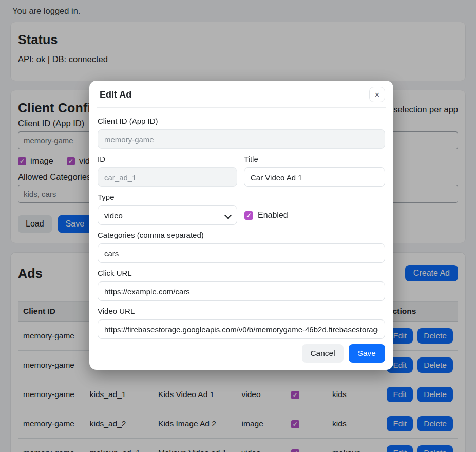 Image resolution: width=476 pixels, height=452 pixels. Describe the element at coordinates (116, 95) in the screenshot. I see `modal-title: Edit Ad` at that location.